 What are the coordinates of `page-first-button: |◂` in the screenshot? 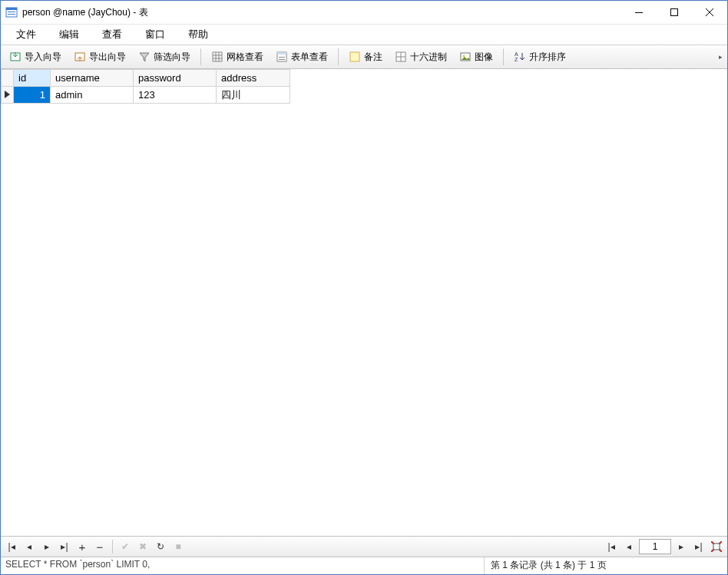 It's located at (611, 547).